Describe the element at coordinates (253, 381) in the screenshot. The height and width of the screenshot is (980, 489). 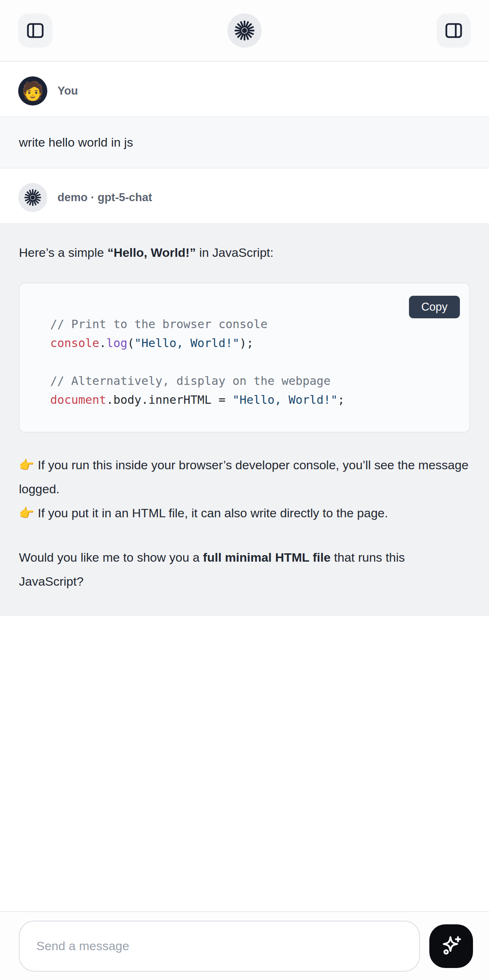
I see `code-line: // Alternatively, display on the webpage` at that location.